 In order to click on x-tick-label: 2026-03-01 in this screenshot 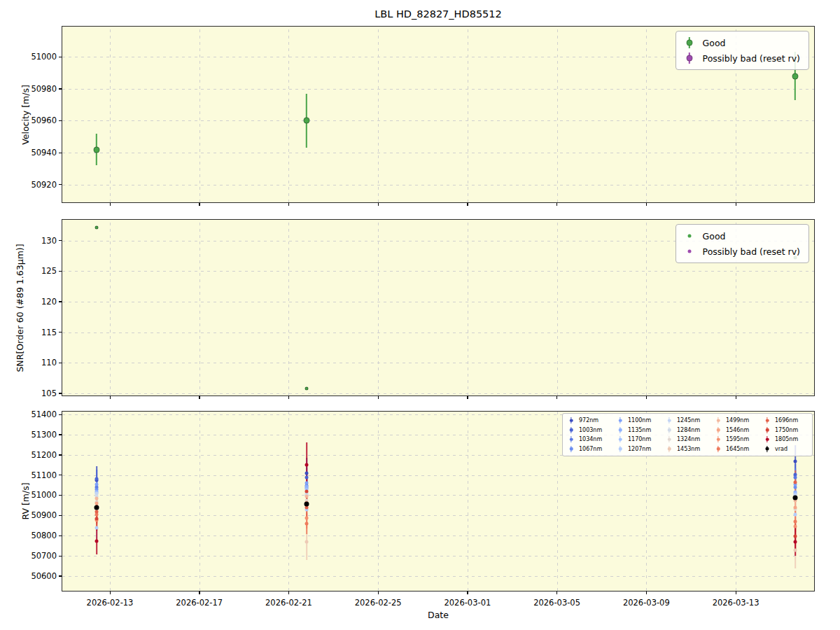, I will do `click(468, 603)`.